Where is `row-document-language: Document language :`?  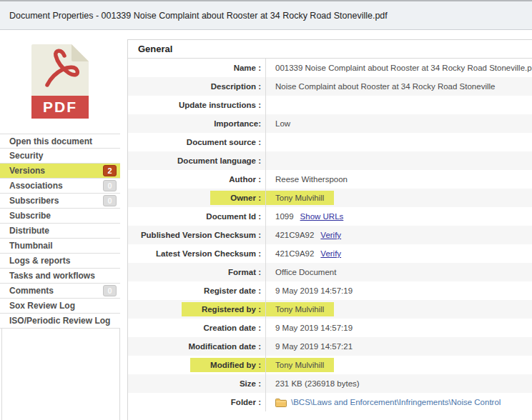
row-document-language: Document language : is located at coordinates (330, 161).